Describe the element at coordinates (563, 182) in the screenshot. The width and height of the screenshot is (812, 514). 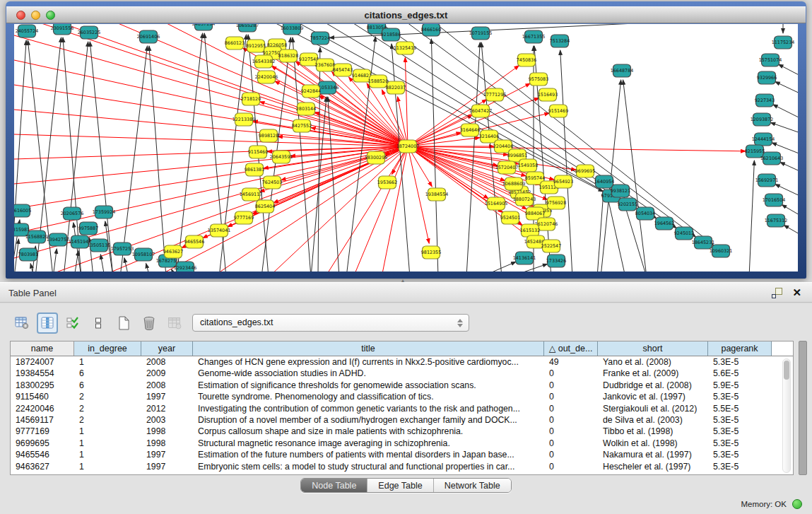
I see `graph-node: 9654923` at that location.